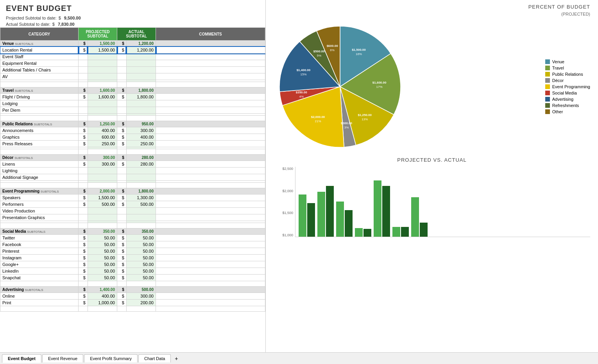 This screenshot has height=364, width=598. Describe the element at coordinates (39, 258) in the screenshot. I see `item-name: Instagram` at that location.